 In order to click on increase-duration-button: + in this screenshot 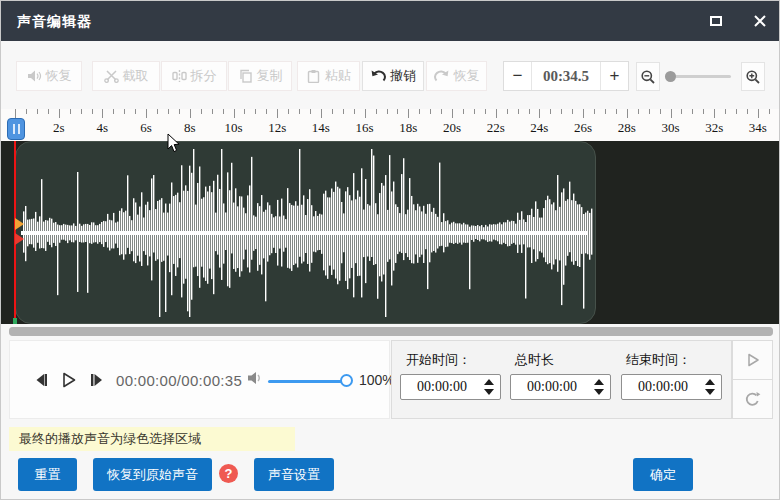, I will do `click(614, 76)`.